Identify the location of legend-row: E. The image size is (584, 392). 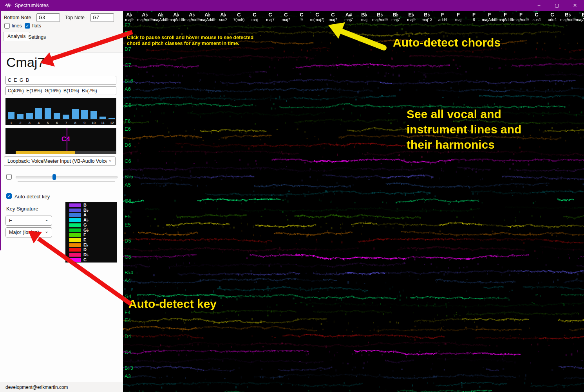
(91, 240).